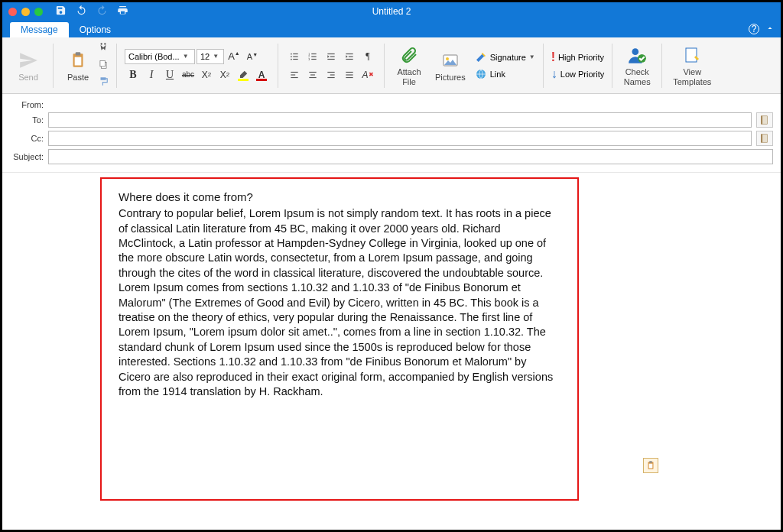 This screenshot has width=783, height=532. I want to click on link-button: Link, so click(505, 74).